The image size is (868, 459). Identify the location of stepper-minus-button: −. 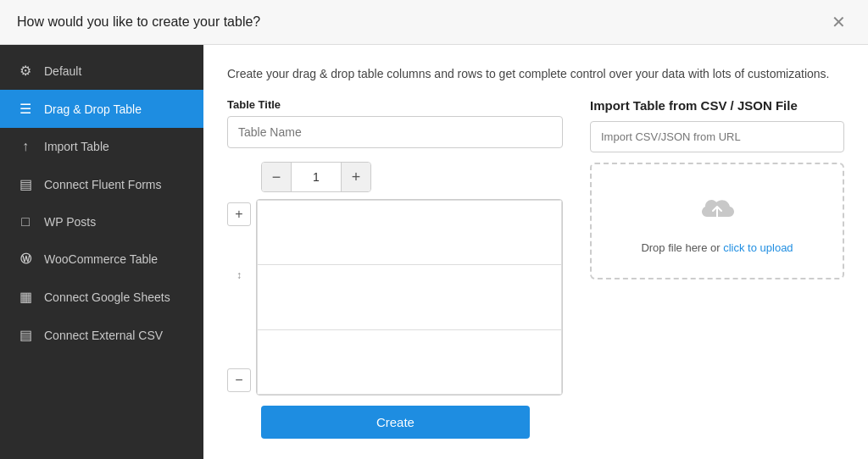
(276, 177).